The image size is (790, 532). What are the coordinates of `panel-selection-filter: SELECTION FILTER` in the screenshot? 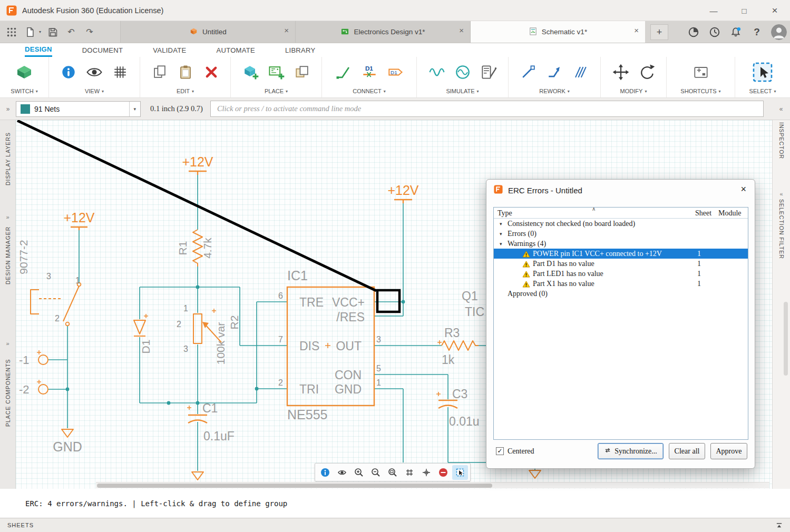 It's located at (781, 233).